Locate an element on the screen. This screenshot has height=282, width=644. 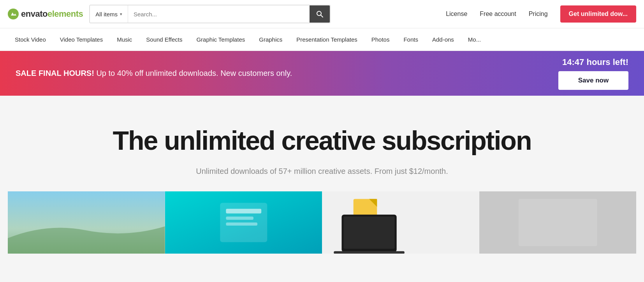
logo-text: envatoelements is located at coordinates (52, 14).